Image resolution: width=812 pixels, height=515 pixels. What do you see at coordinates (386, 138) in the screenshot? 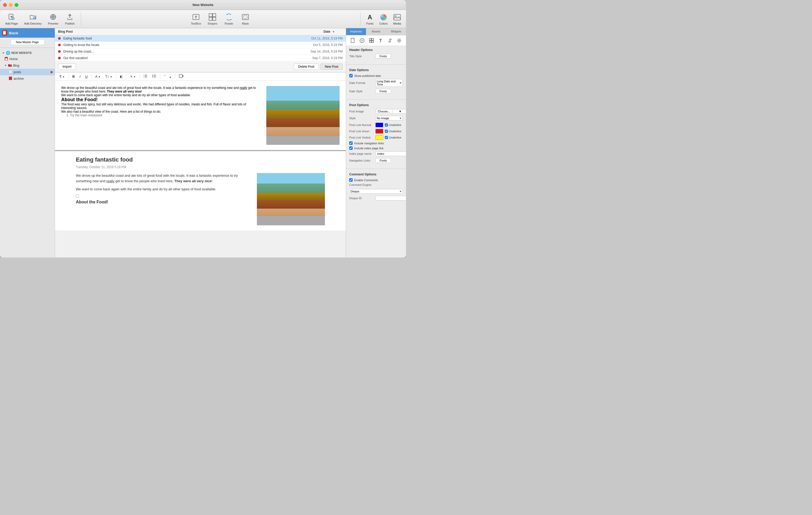
I see `post-link-visited-input` at bounding box center [386, 138].